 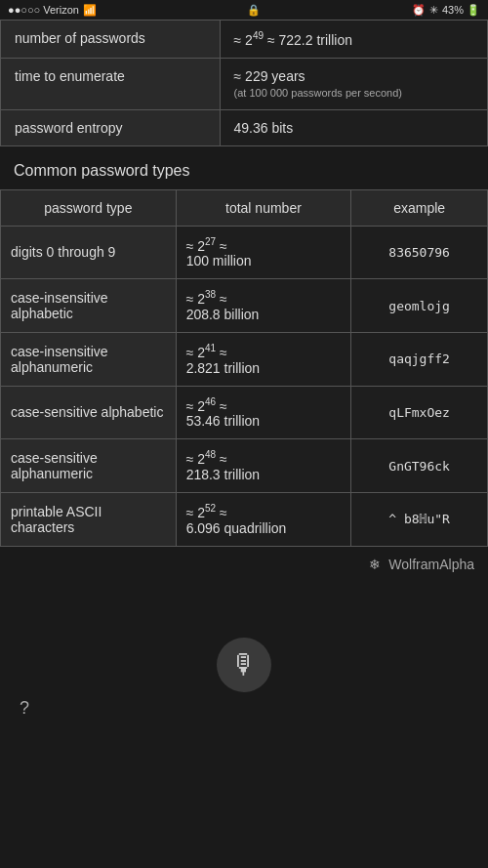 I want to click on summary-table: number of passwords ≈ 249 ≈ 722.2 trilli…, so click(x=244, y=83).